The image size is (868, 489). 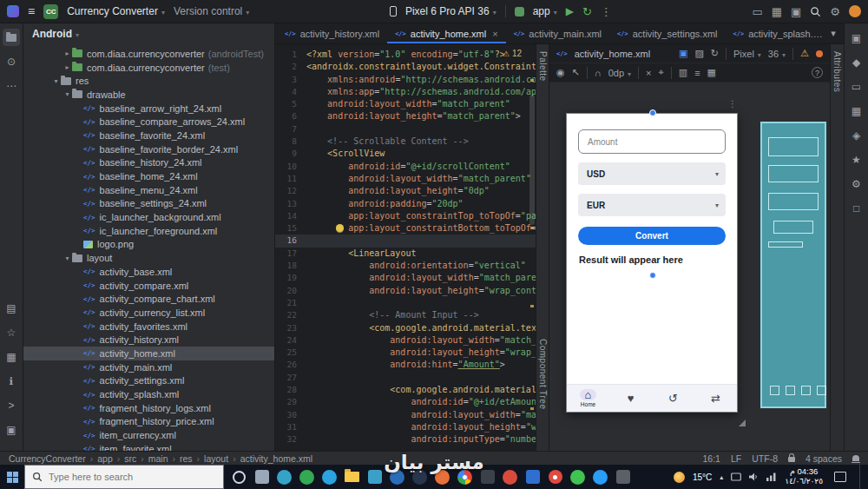 What do you see at coordinates (712, 73) in the screenshot?
I see `pack-icon: ▦` at bounding box center [712, 73].